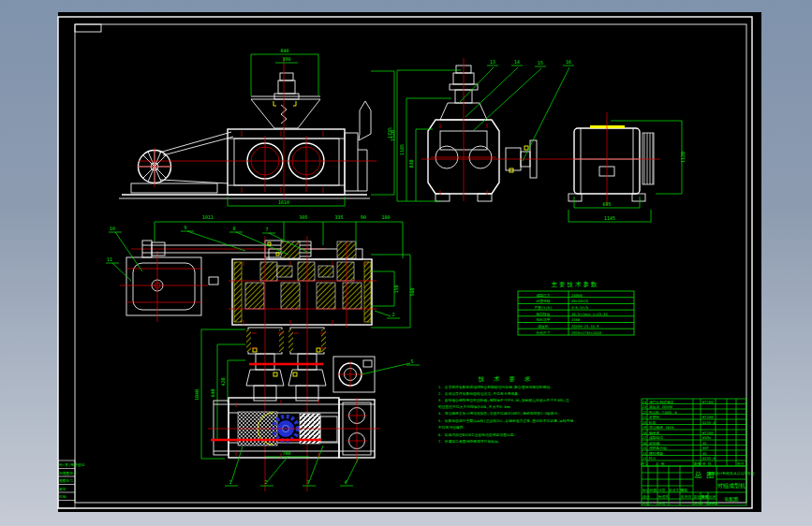  Describe the element at coordinates (506, 379) in the screenshot. I see `technical-notes-title: 技 术 要 求` at that location.